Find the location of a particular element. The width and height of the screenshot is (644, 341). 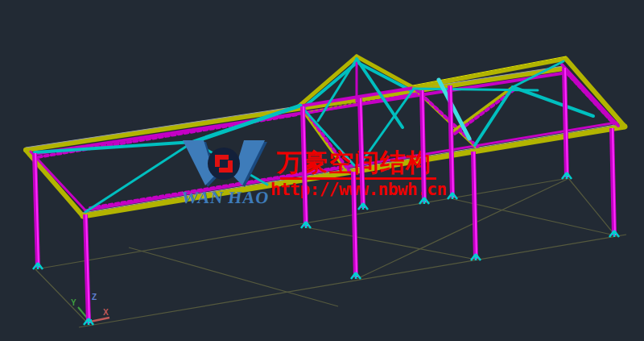

ucs-y-label: Y is located at coordinates (74, 303).